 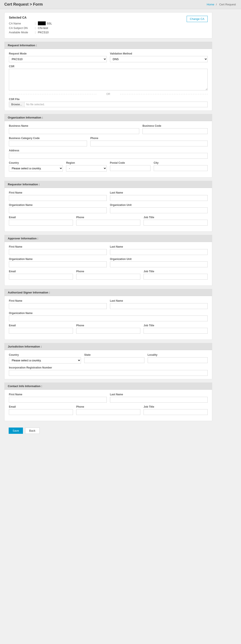 I want to click on as-first-name-label: First Name, so click(x=58, y=301).